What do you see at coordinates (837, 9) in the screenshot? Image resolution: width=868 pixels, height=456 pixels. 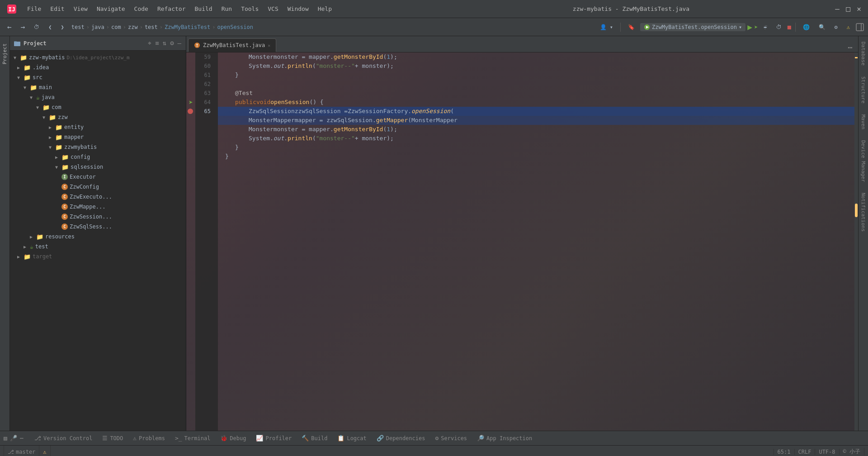 I see `minimize-button: —` at bounding box center [837, 9].